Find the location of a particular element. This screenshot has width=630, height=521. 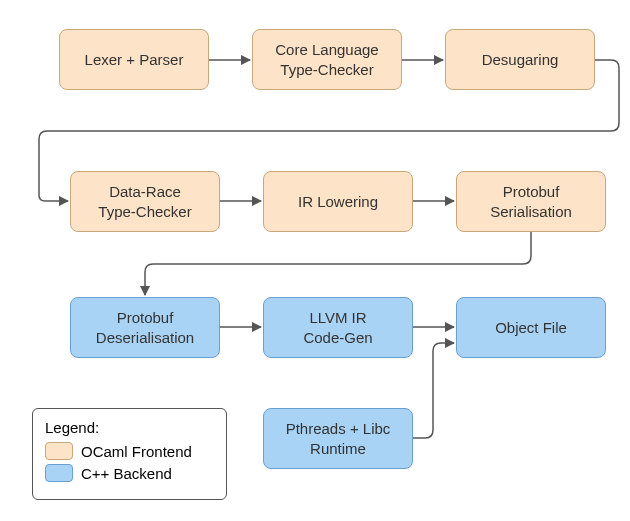

node-label: IR Lowering is located at coordinates (338, 202).